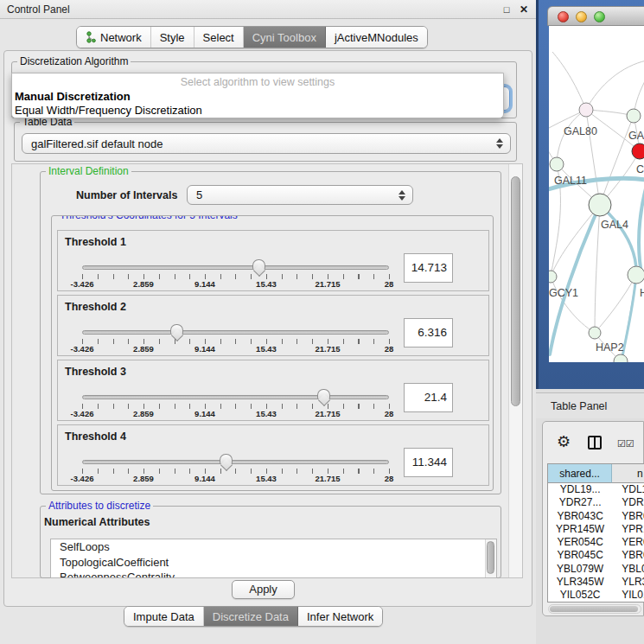  Describe the element at coordinates (636, 136) in the screenshot. I see `node-label: GA` at that location.